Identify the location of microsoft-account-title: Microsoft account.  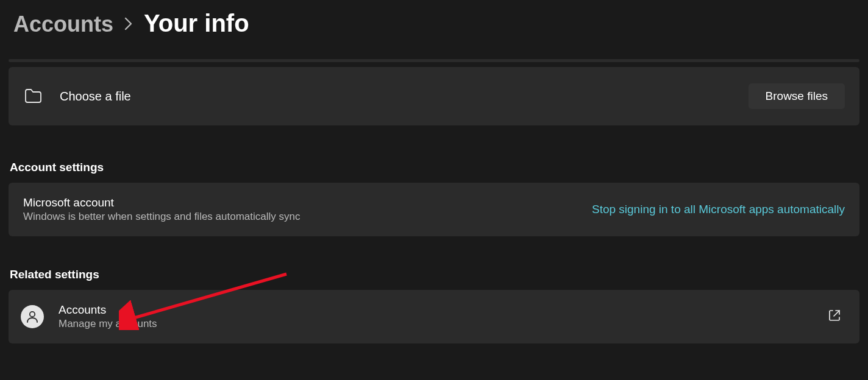
(307, 203).